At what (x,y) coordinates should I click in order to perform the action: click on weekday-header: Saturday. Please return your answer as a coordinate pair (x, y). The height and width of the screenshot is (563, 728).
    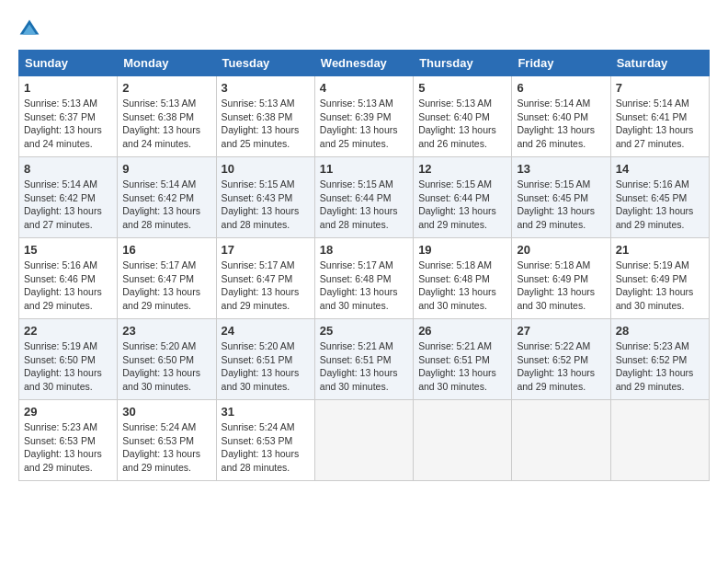
    Looking at the image, I should click on (660, 63).